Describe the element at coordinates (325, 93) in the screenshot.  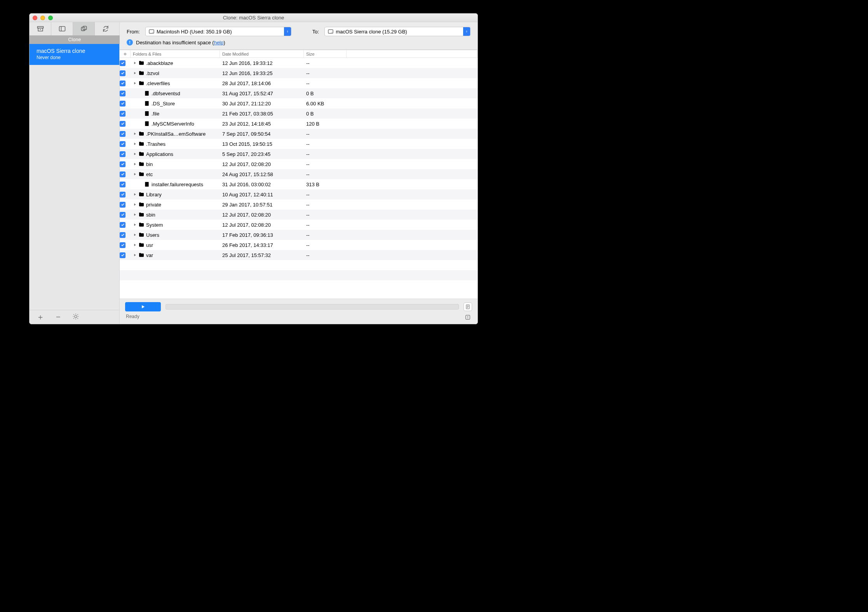
I see `row-size: 0 B` at that location.